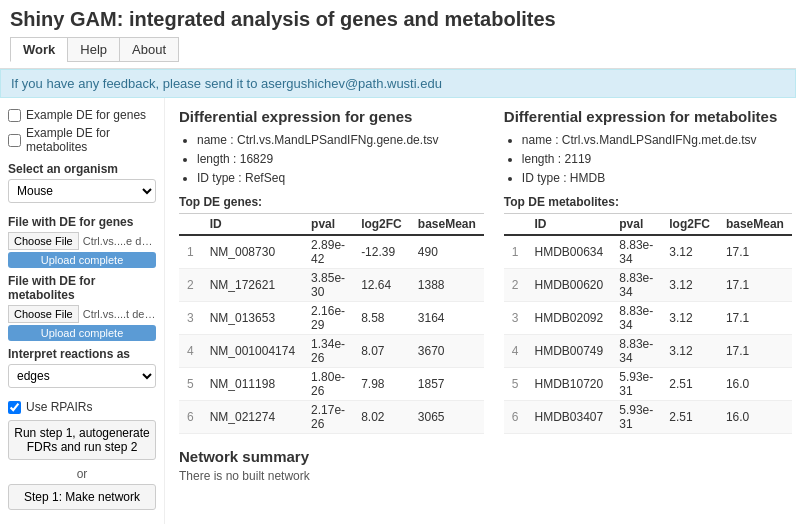 The width and height of the screenshot is (796, 526). Describe the element at coordinates (447, 350) in the screenshot. I see `row-basemean: 3670` at that location.